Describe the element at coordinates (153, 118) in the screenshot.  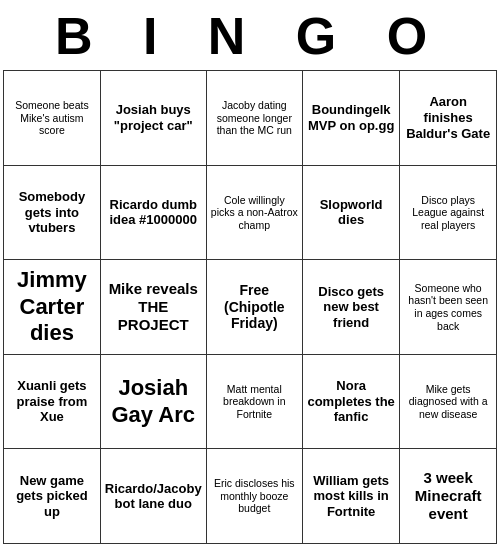
I see `cell-0-1: Josiah buys "project car"` at that location.